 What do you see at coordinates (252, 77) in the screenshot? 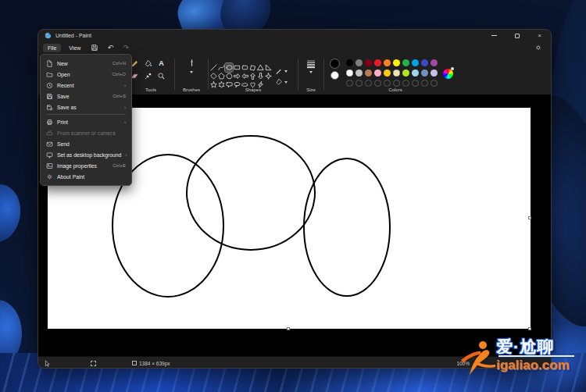
I see `arrow-up-shape-button` at bounding box center [252, 77].